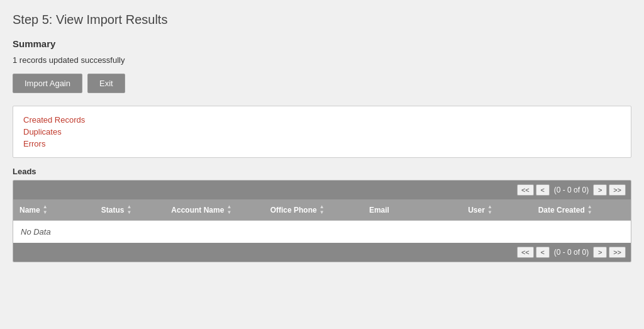  Describe the element at coordinates (618, 190) in the screenshot. I see `last-page-button: >>` at that location.